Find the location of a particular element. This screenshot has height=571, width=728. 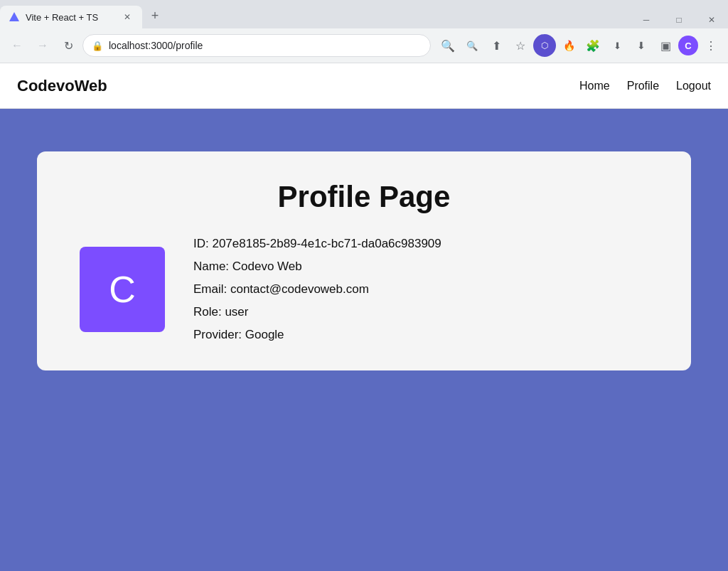

download-icon: ⬇ is located at coordinates (641, 46).